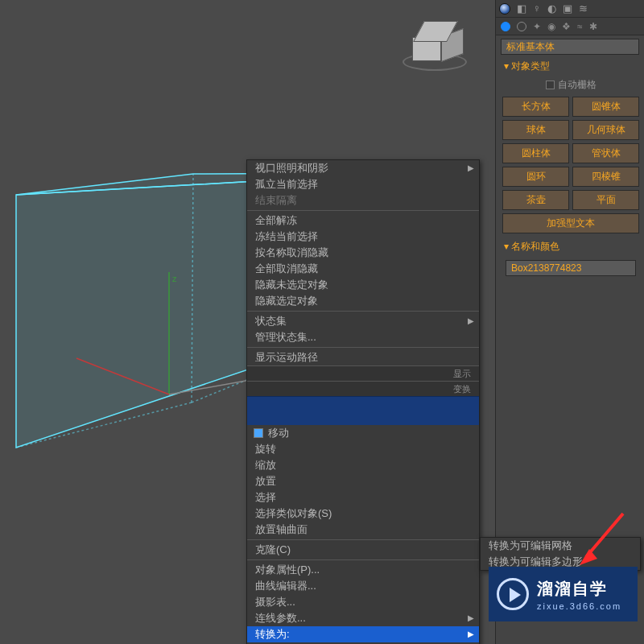  Describe the element at coordinates (363, 301) in the screenshot. I see `menu-item: 隐藏选定对象` at that location.